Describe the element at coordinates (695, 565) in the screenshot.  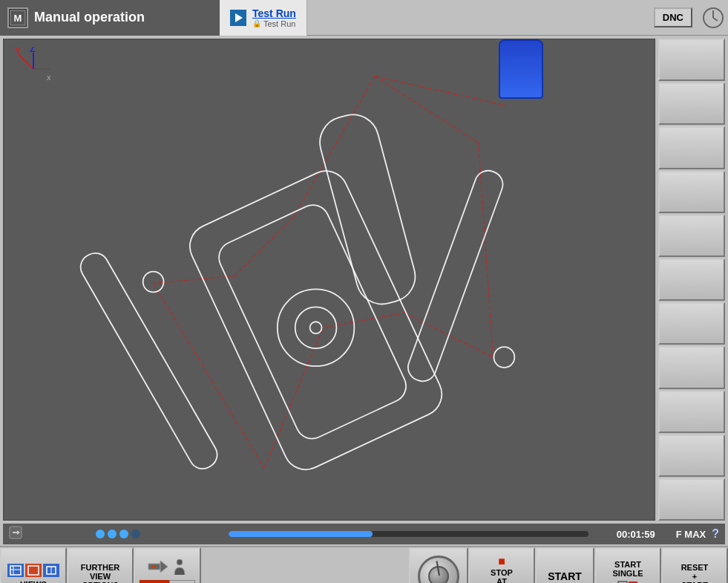
I see `reset-start-button: RESET + START` at that location.